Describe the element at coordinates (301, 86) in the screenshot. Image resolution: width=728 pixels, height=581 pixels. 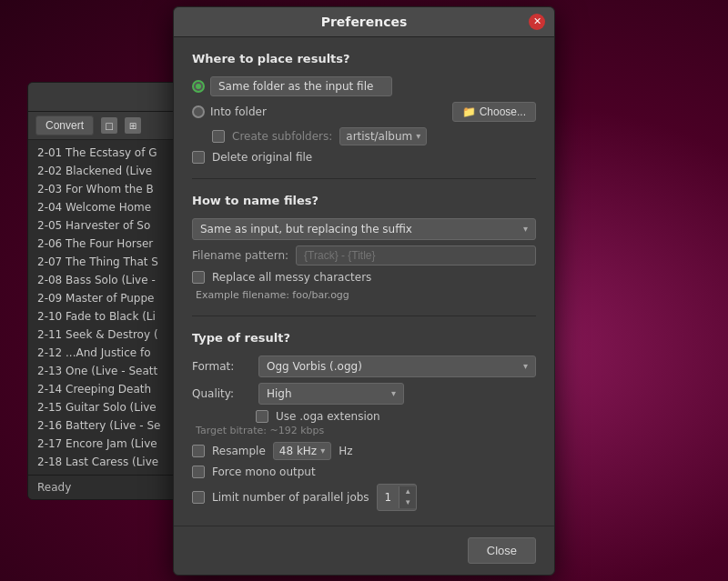
I see `same-folder-label: Same folder as the input file` at that location.